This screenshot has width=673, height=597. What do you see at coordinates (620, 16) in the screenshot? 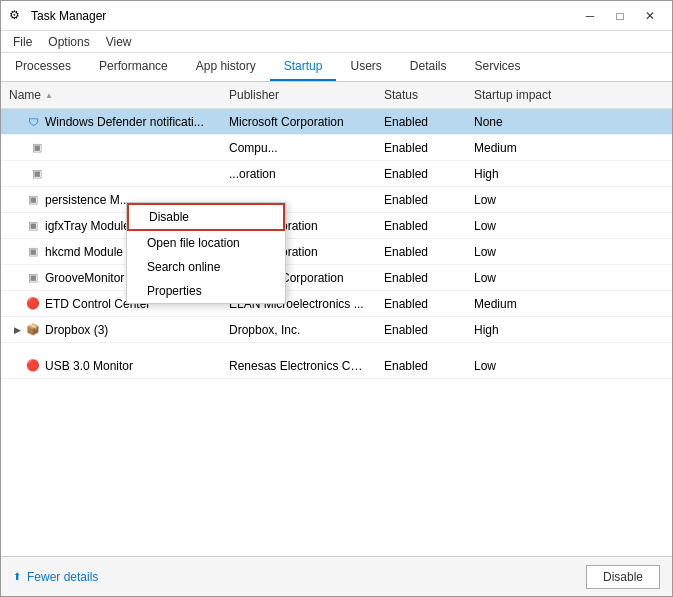
I see `maximize-button: □` at bounding box center [620, 16].